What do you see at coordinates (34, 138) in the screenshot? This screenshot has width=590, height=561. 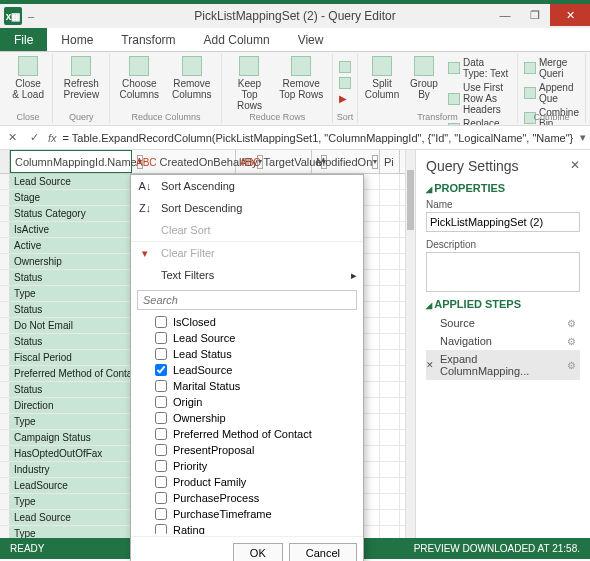 I see `formula-check-icon: ✓` at bounding box center [34, 138].